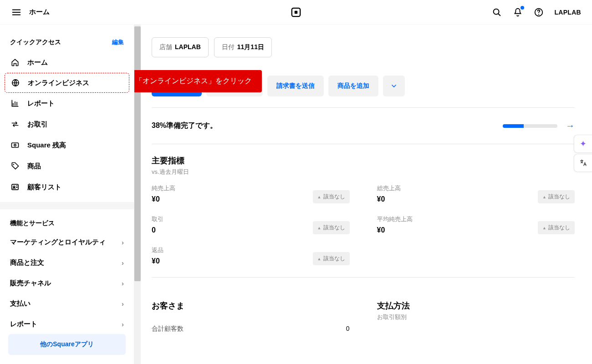 Image resolution: width=592 pixels, height=364 pixels. I want to click on filter-store: 店舗 LAPLAB, so click(180, 47).